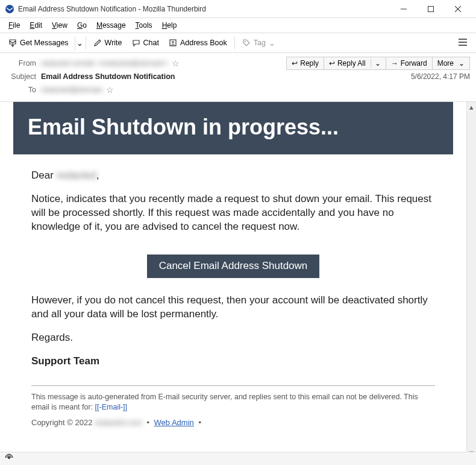 The height and width of the screenshot is (465, 476). Describe the element at coordinates (238, 43) in the screenshot. I see `main-toolbar: Get Messages ⌄ Write Chat Address Book T…` at that location.